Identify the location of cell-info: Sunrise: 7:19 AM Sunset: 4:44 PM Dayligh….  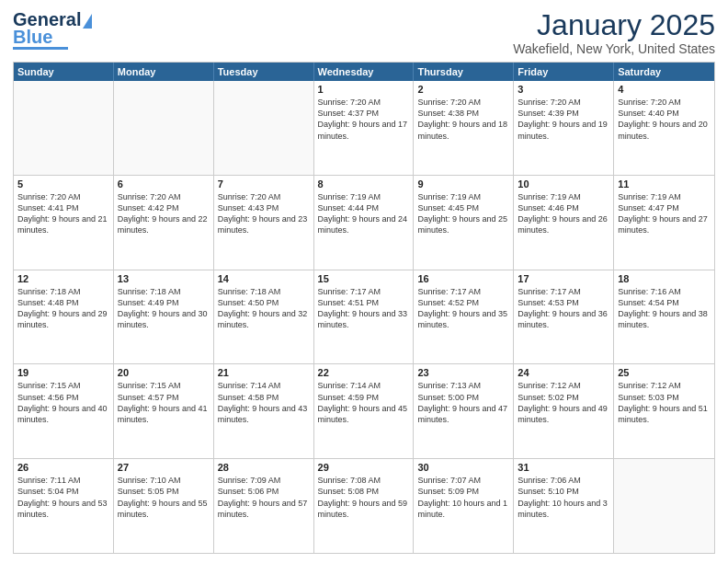
(364, 213).